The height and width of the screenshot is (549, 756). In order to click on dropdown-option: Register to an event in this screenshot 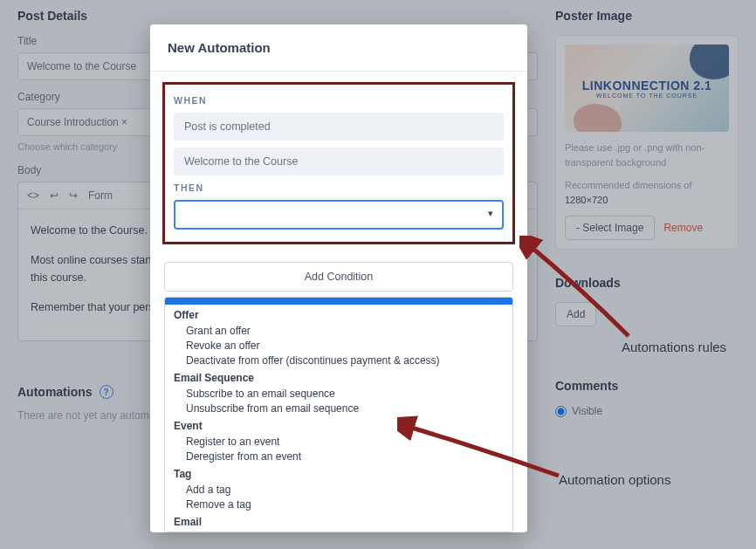, I will do `click(339, 442)`.